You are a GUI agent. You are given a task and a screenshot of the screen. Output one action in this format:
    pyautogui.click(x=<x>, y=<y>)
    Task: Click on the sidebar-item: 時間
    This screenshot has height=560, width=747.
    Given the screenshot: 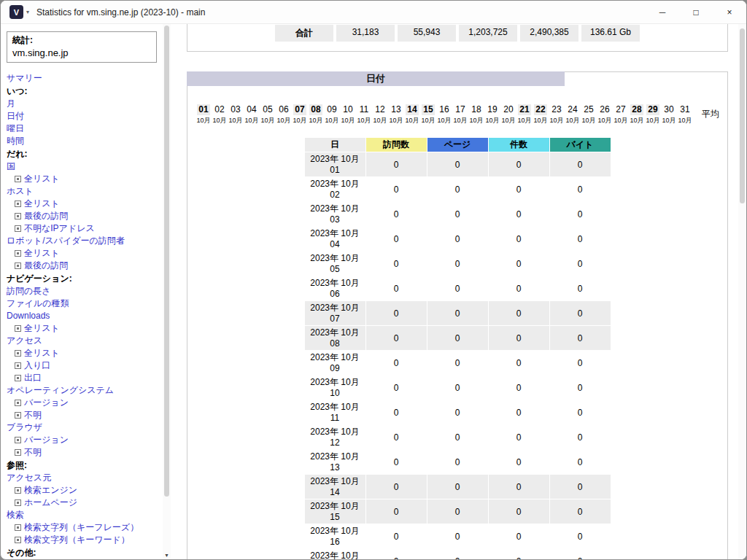 What is the action you would take?
    pyautogui.click(x=85, y=141)
    